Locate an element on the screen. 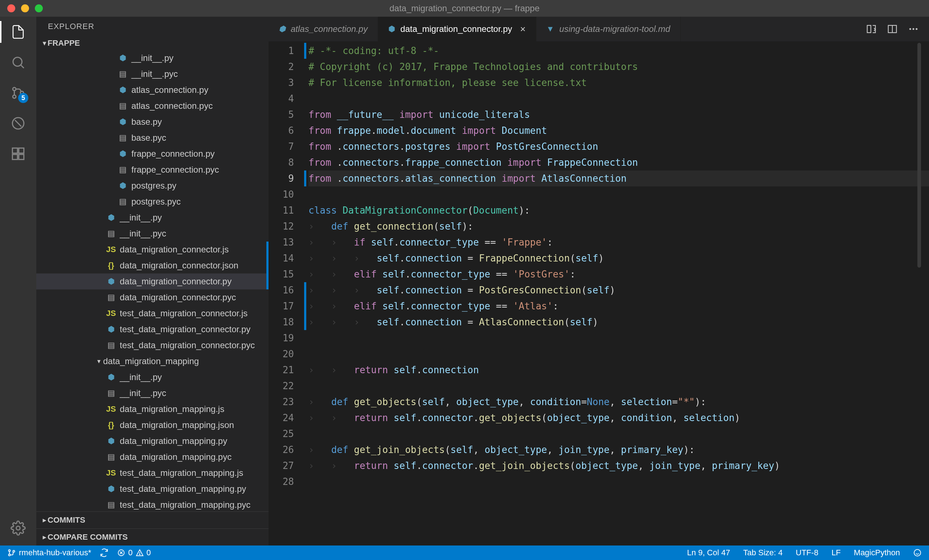 This screenshot has width=929, height=560. file-item: JSdata_migration_connector.js is located at coordinates (152, 249).